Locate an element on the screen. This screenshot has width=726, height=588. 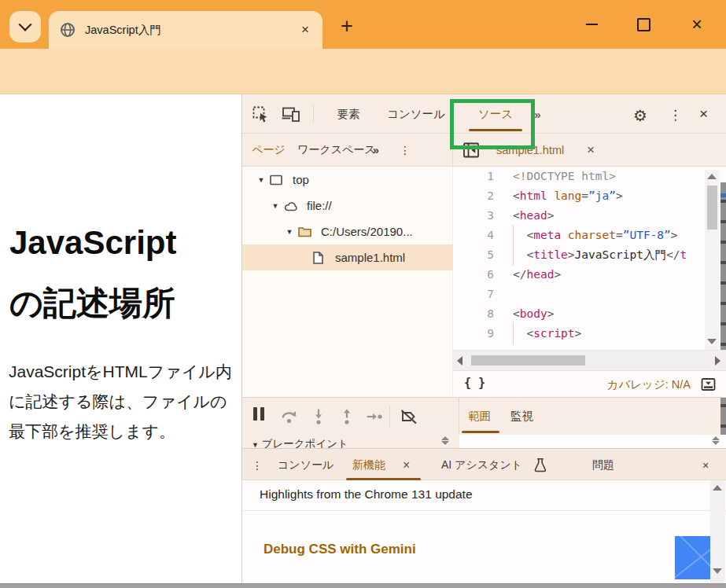
drawer-menu-button: ⋮ is located at coordinates (257, 465).